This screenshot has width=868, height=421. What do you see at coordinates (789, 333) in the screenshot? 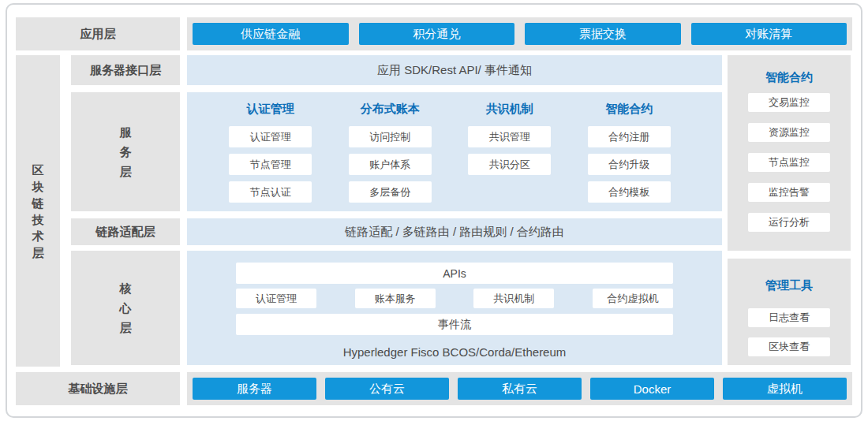
I see `tools-items: 日志查看区块查看` at bounding box center [789, 333].